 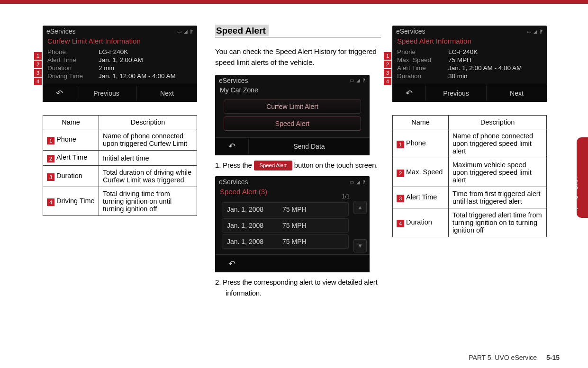 I want to click on scroll-bar: ▲ ▼, so click(x=360, y=226).